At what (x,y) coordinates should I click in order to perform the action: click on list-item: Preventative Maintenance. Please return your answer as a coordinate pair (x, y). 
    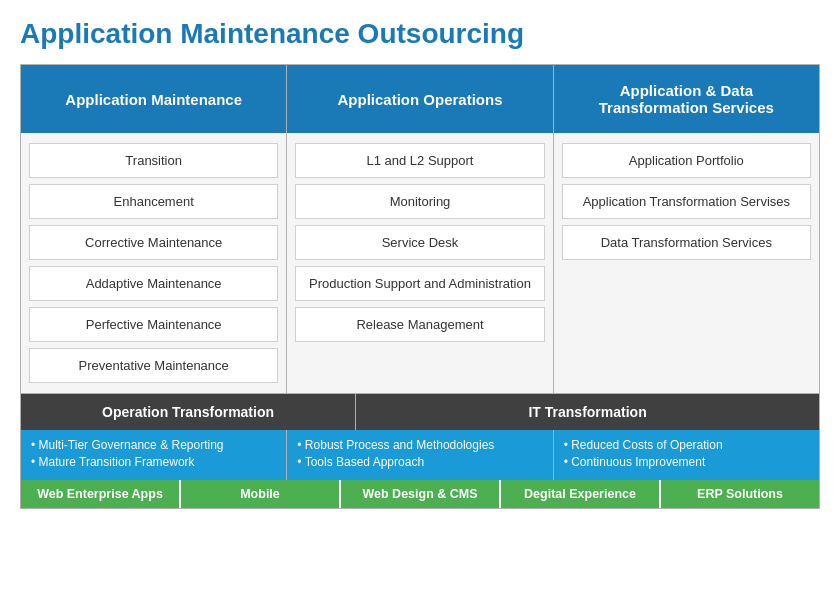
    Looking at the image, I should click on (154, 366).